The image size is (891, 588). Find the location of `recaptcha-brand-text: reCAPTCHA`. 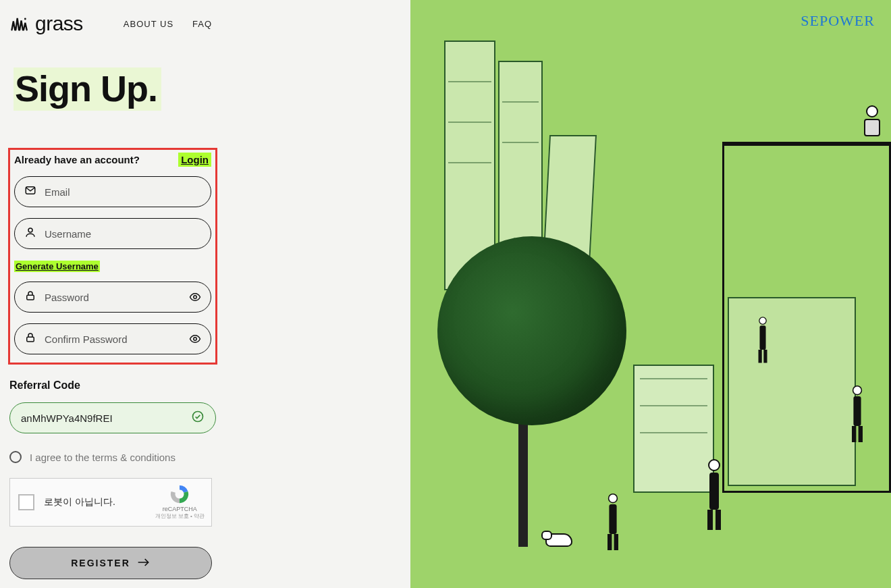

recaptcha-brand-text: reCAPTCHA is located at coordinates (180, 509).